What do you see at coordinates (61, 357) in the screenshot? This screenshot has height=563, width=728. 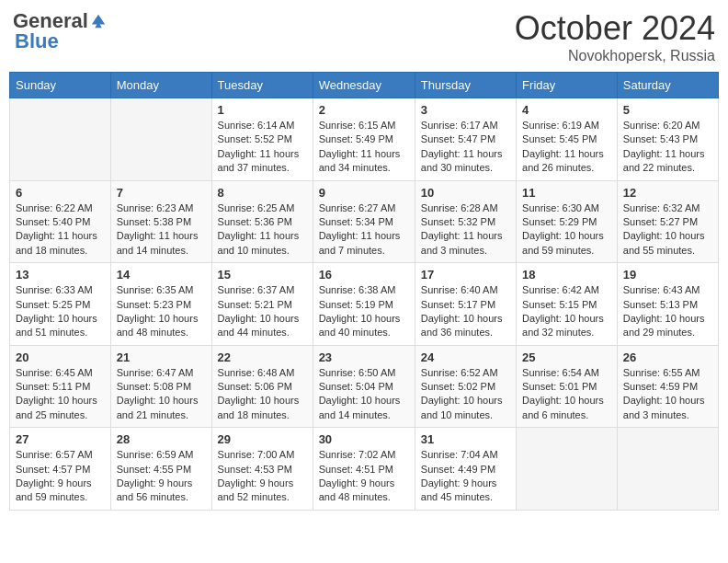 I see `day-number: 20` at bounding box center [61, 357].